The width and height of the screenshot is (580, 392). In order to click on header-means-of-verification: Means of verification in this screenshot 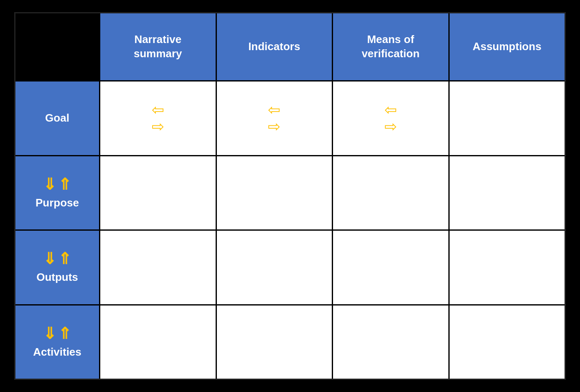, I will do `click(391, 47)`.